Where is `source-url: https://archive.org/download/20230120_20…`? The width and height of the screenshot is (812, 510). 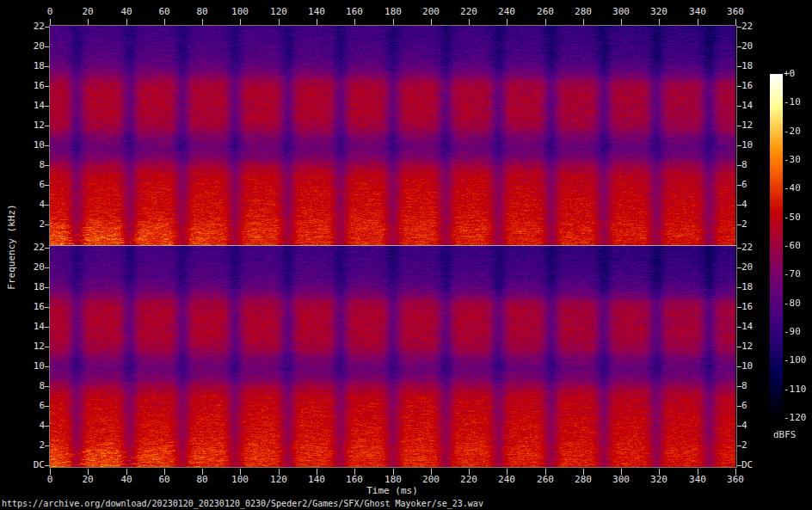
source-url: https://archive.org/download/20230120_20… is located at coordinates (243, 504).